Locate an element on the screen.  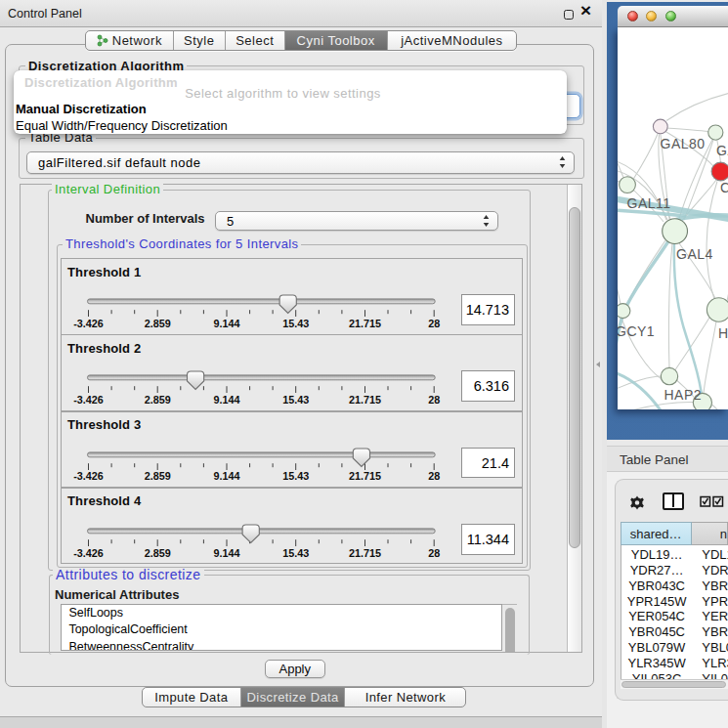
svg-text: GAL4 is located at coordinates (695, 253).